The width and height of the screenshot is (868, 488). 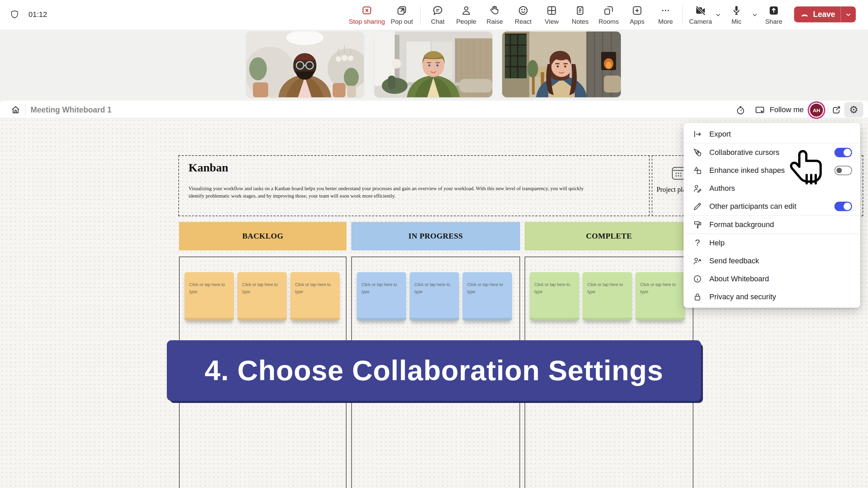 I want to click on share-whiteboard-button, so click(x=836, y=110).